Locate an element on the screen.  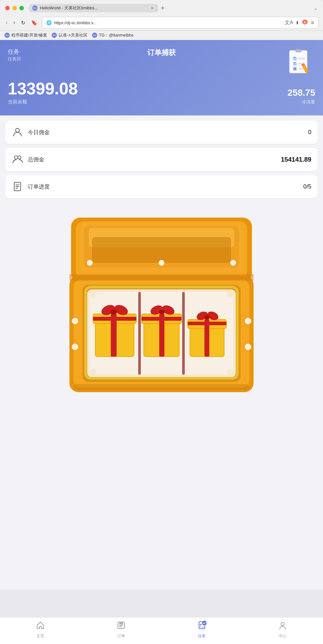
nav-center: 中心 is located at coordinates (283, 630).